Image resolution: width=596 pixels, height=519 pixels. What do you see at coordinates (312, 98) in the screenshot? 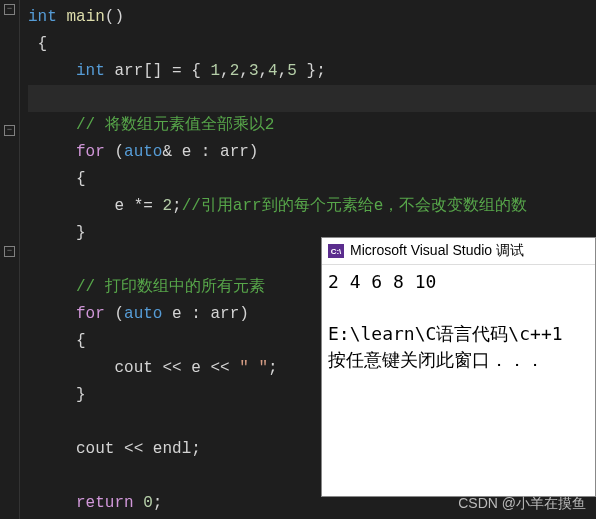
I see `cursor-line` at bounding box center [312, 98].